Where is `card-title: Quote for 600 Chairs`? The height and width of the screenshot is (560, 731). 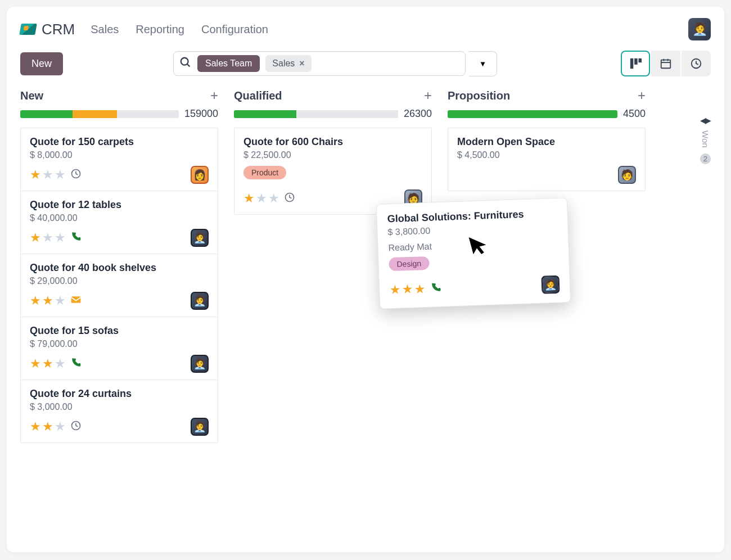 card-title: Quote for 600 Chairs is located at coordinates (333, 142).